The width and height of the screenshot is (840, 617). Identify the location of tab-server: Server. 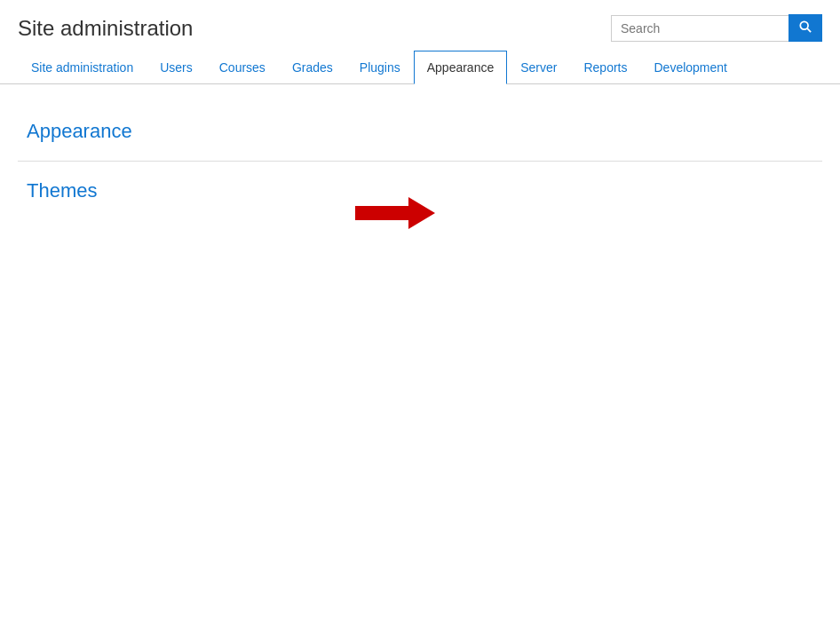
(538, 67).